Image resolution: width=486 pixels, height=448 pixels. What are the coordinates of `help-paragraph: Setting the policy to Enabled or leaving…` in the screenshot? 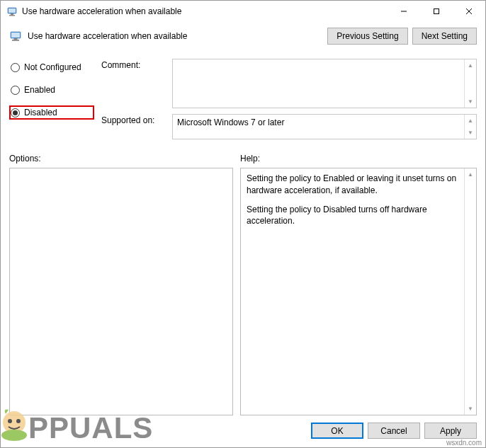 It's located at (353, 185).